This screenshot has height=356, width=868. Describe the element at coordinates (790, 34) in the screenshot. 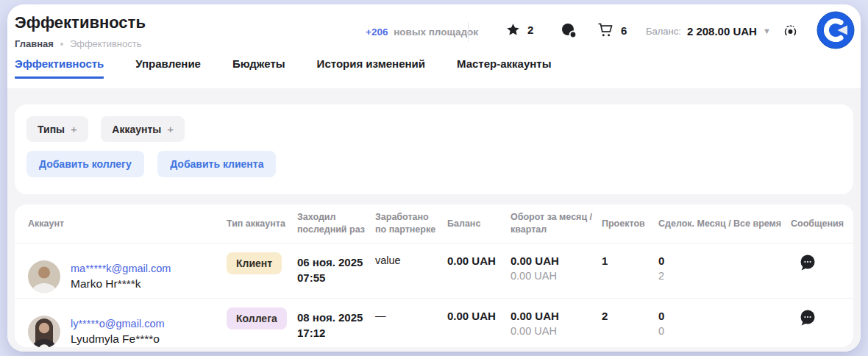

I see `voice-assistant-button` at that location.